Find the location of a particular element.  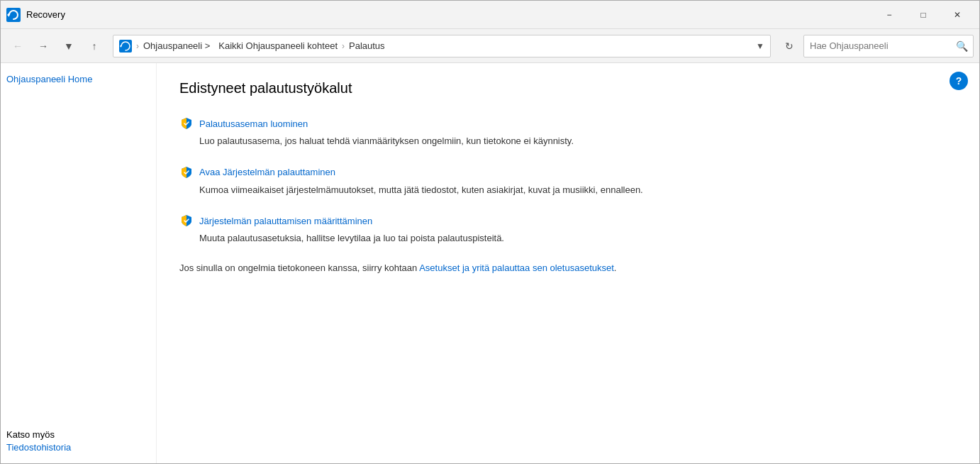

tool-link-row-1: Palautusaseman luominen is located at coordinates (568, 123).